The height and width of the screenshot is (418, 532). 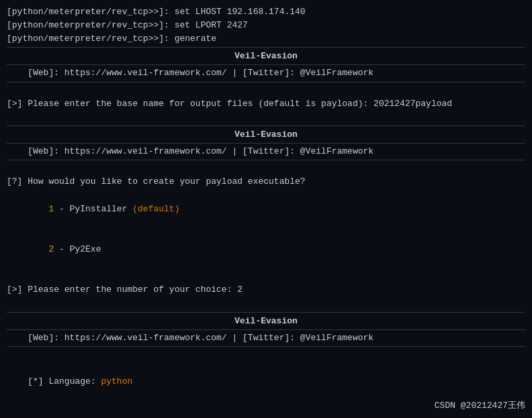 What do you see at coordinates (266, 250) in the screenshot?
I see `option-2-line: 2 - Py2Exe` at bounding box center [266, 250].